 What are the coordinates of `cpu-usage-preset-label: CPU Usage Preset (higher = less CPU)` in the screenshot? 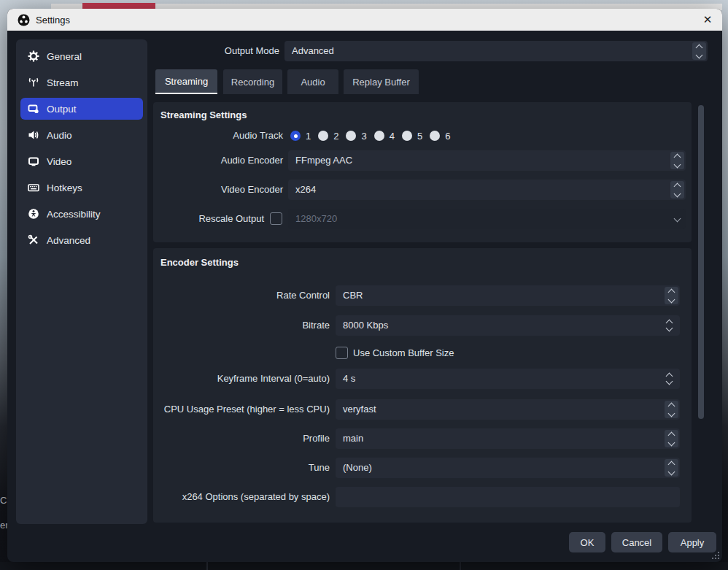 It's located at (241, 409).